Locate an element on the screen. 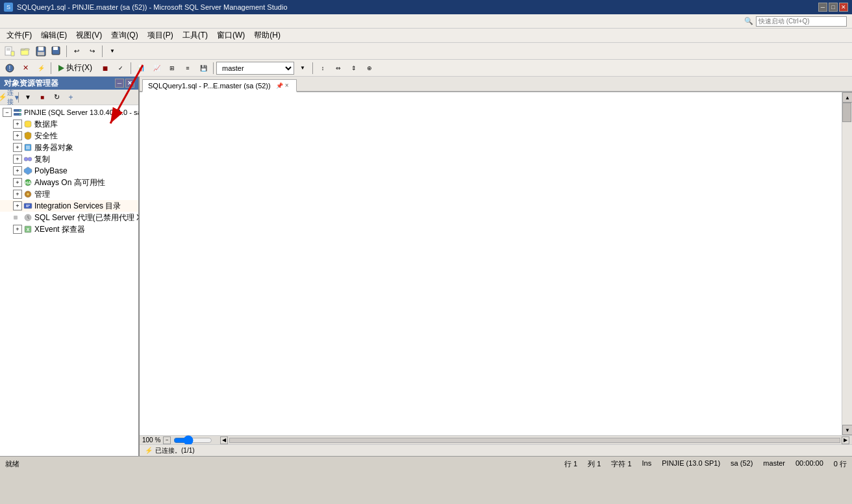 This screenshot has width=852, height=504. toolbar-extra-3: ⇕ is located at coordinates (354, 68).